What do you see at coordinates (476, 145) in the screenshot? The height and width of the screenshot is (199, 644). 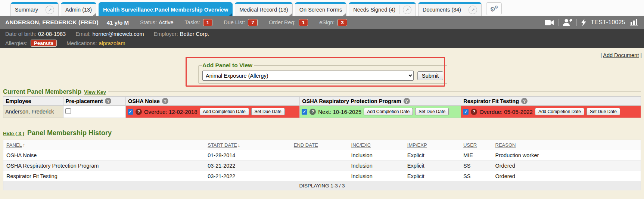 I see `col-user: USER` at bounding box center [476, 145].